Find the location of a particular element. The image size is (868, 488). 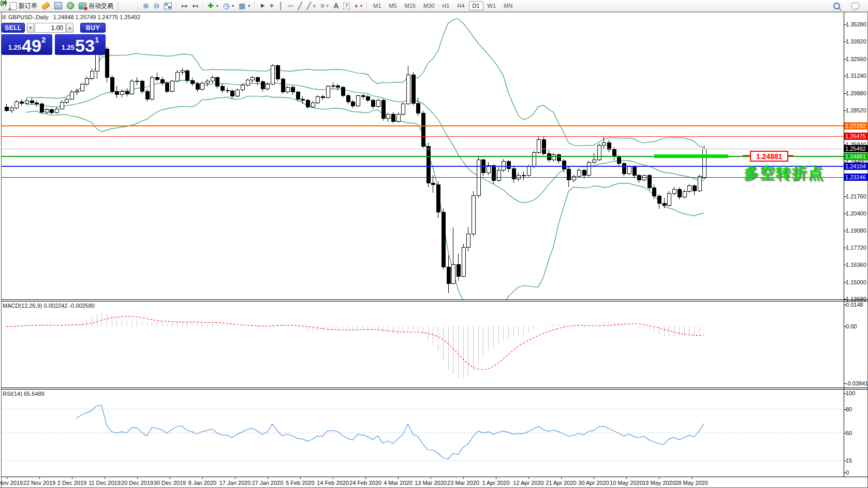

profile-icon is located at coordinates (58, 6).